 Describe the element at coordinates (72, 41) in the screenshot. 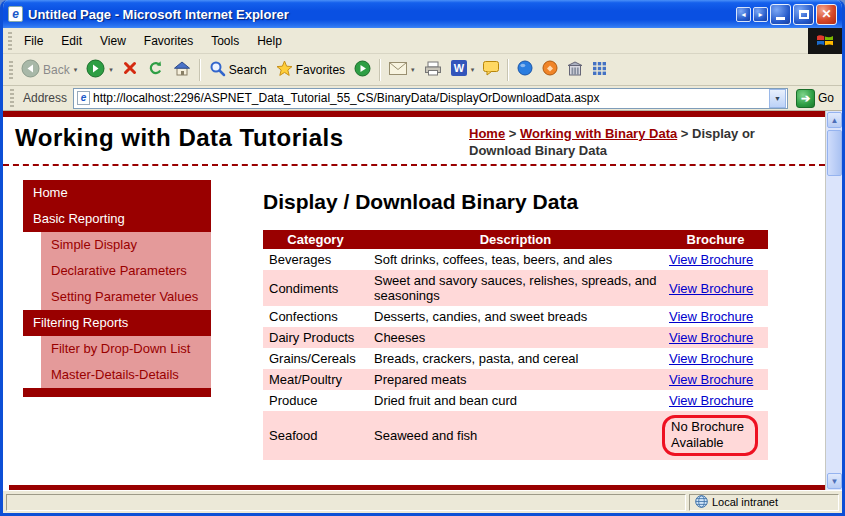

I see `menu-item-edit: Edit` at that location.